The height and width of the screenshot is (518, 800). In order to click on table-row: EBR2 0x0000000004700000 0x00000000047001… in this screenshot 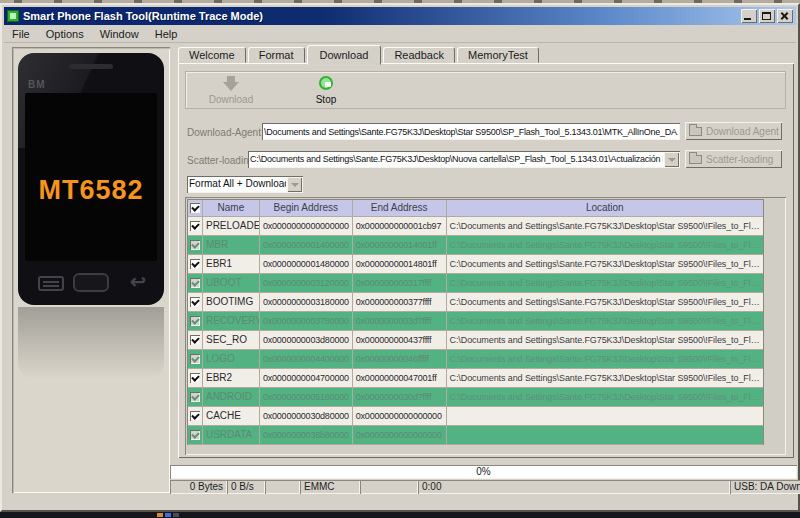, I will do `click(476, 378)`.